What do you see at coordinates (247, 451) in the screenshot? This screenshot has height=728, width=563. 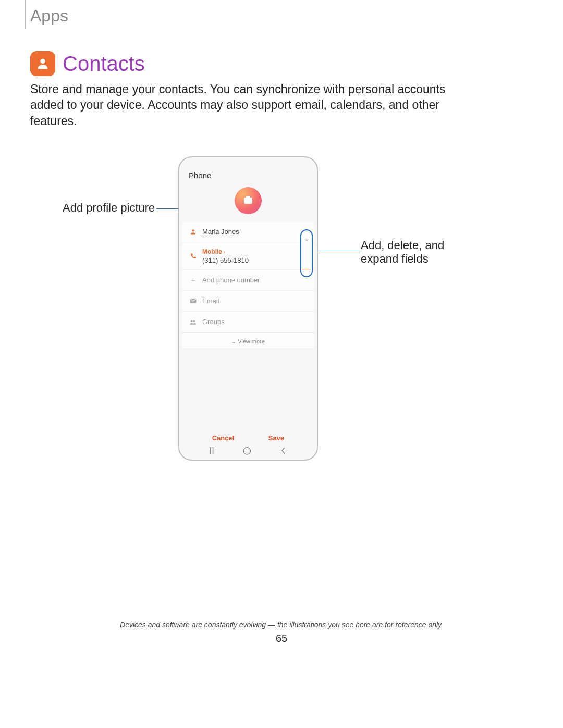 I see `home-icon: ◯` at bounding box center [247, 451].